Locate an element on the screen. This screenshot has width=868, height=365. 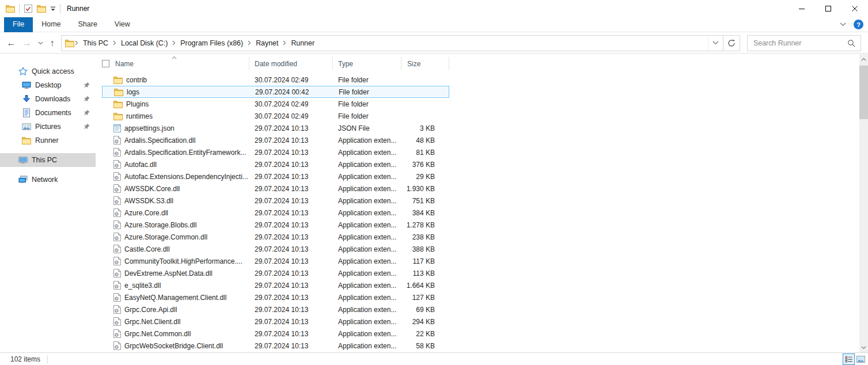
ribbon-tab-bar: File Home Share View ? is located at coordinates (434, 25).